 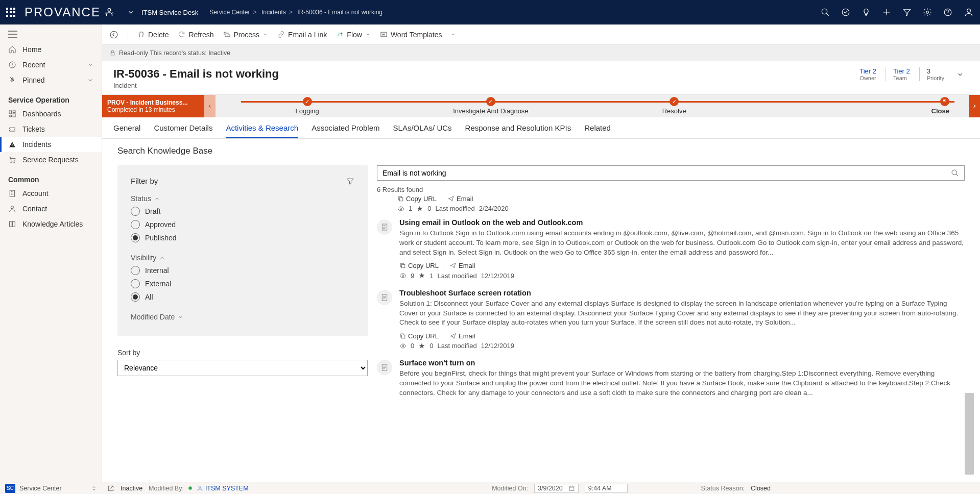 I want to click on app-launcher-icon, so click(x=11, y=12).